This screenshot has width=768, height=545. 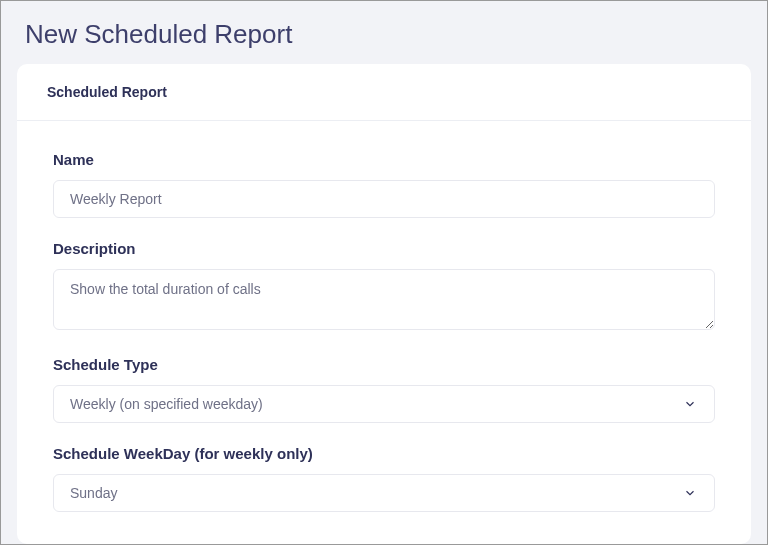 I want to click on schedule-type-select: Weekly (on specified weekday), so click(x=384, y=404).